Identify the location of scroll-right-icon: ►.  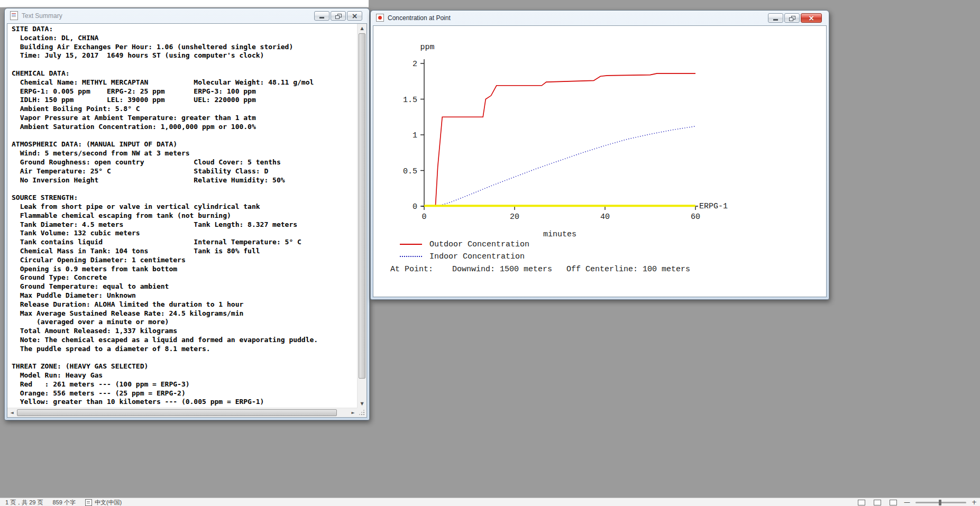
(353, 412).